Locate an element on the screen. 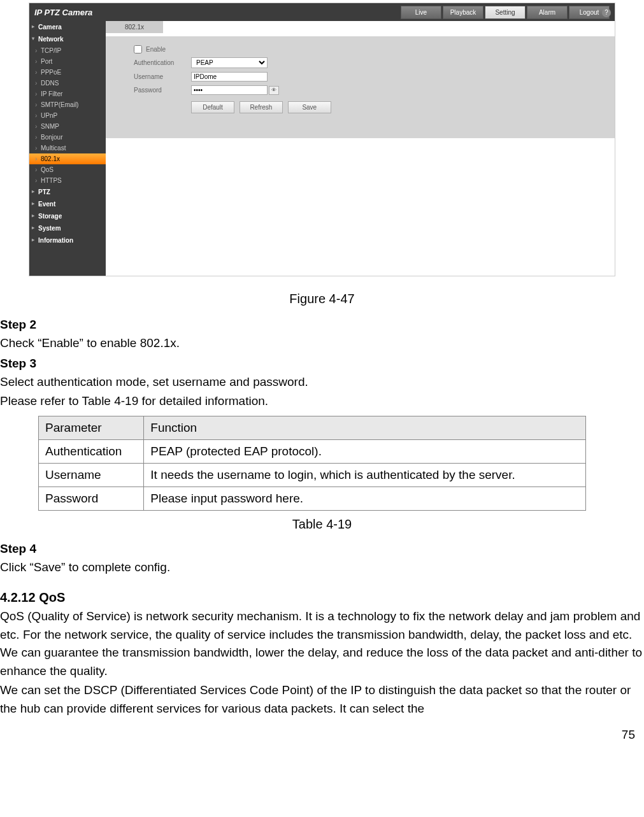  step4-heading: Step 4 is located at coordinates (322, 549).